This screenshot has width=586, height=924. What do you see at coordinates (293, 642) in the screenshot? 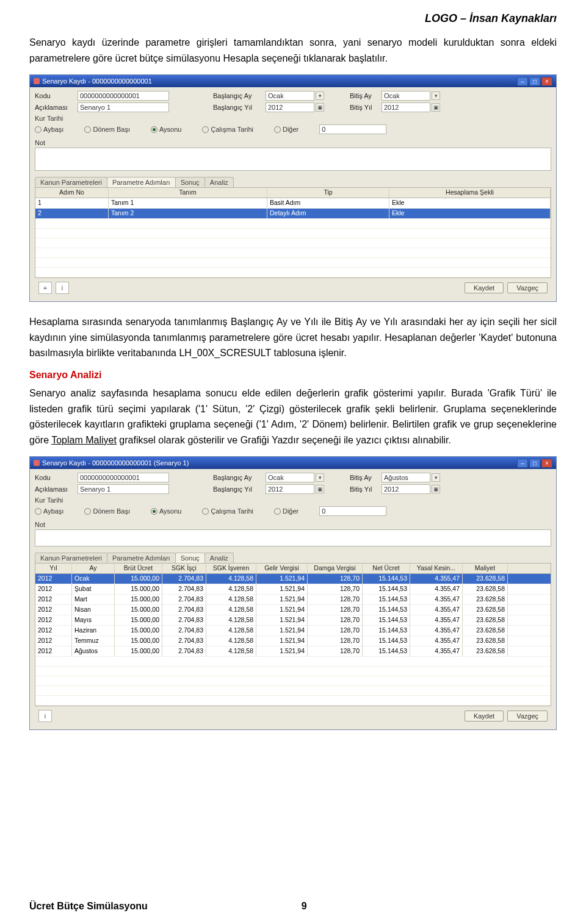
I see `table-row: 2012Temmuz15.000,002.704,834.128,581.521…` at bounding box center [293, 642].